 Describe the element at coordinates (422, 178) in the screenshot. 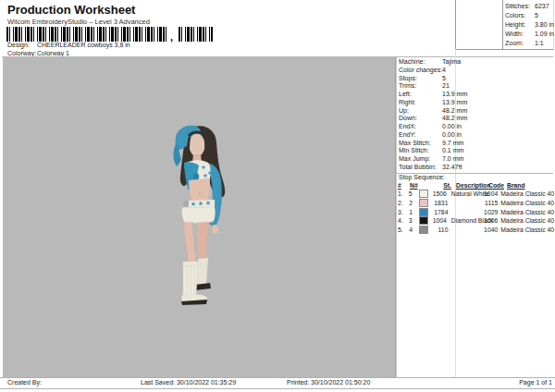

I see `stop-sequence-title: Stop Sequence:` at that location.